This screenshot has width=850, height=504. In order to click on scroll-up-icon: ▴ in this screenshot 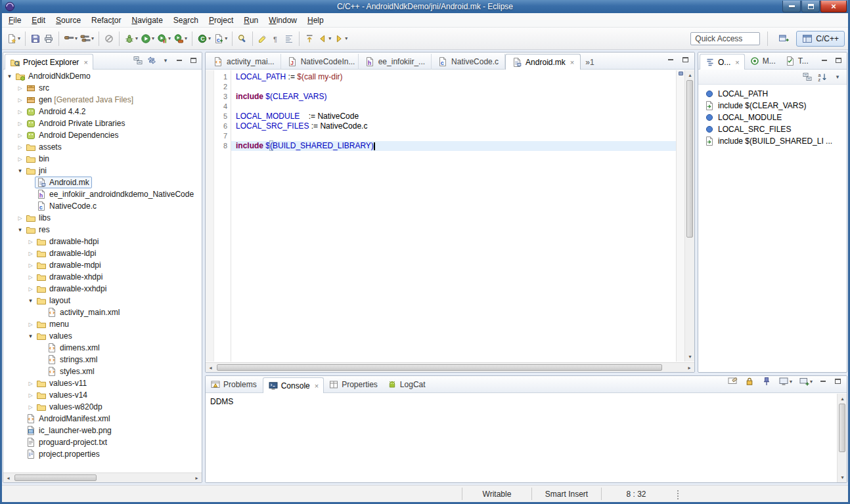, I will do `click(842, 399)`.